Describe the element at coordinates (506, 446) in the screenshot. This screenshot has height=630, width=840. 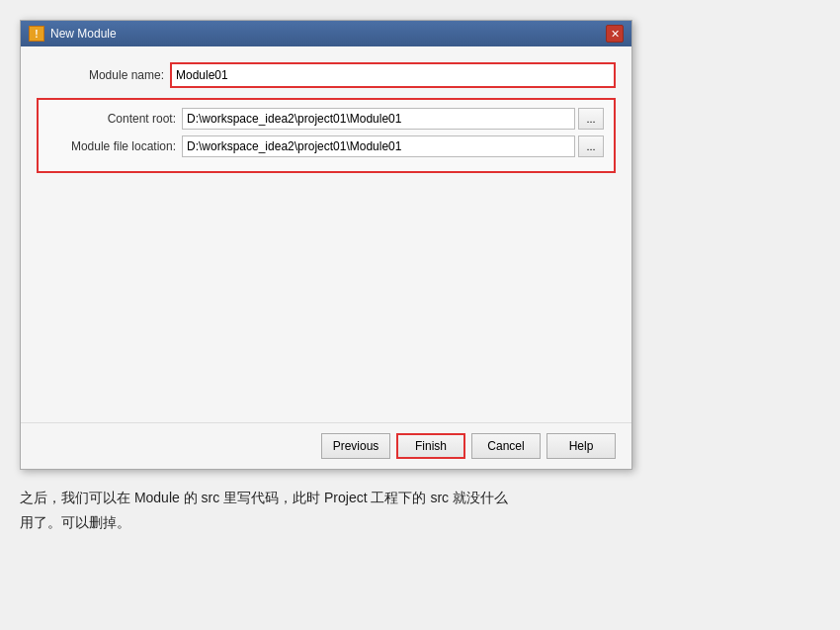
I see `cancel-button: Cancel` at that location.